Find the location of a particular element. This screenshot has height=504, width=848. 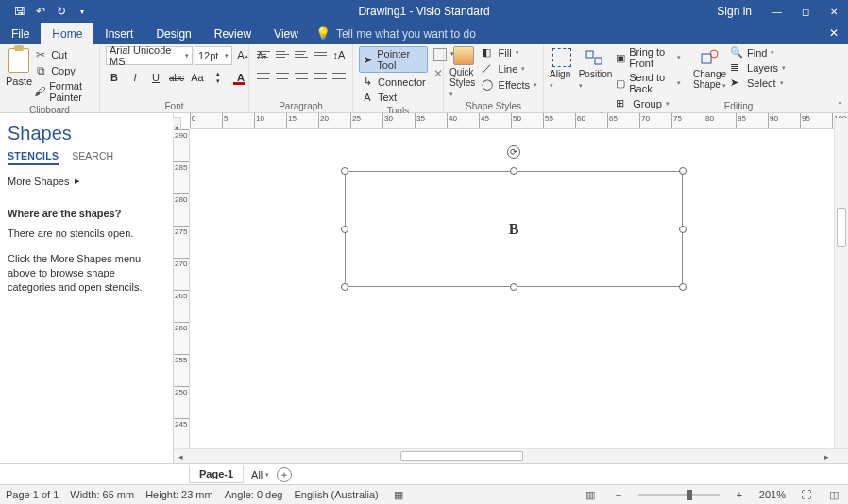

resize-handle-n is located at coordinates (514, 171).